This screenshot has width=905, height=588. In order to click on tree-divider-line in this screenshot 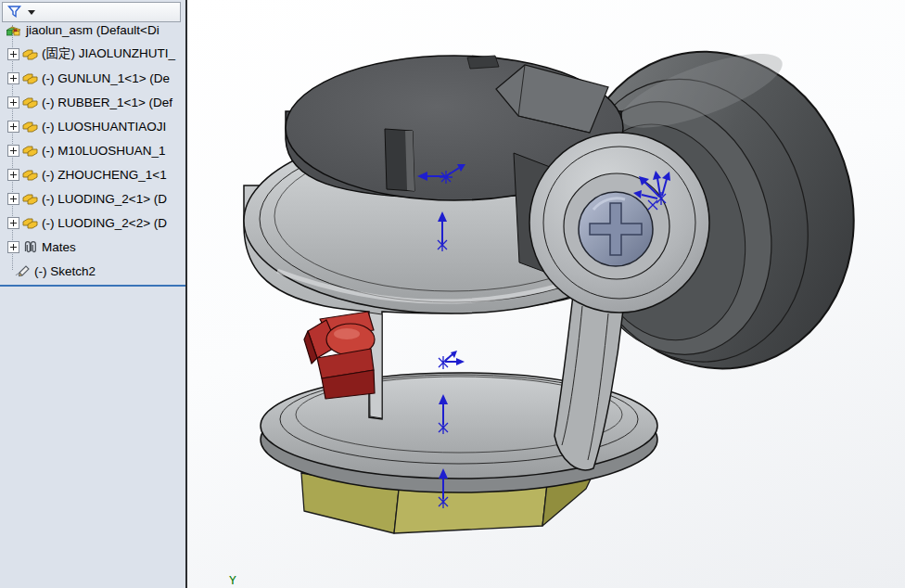, I will do `click(93, 286)`.